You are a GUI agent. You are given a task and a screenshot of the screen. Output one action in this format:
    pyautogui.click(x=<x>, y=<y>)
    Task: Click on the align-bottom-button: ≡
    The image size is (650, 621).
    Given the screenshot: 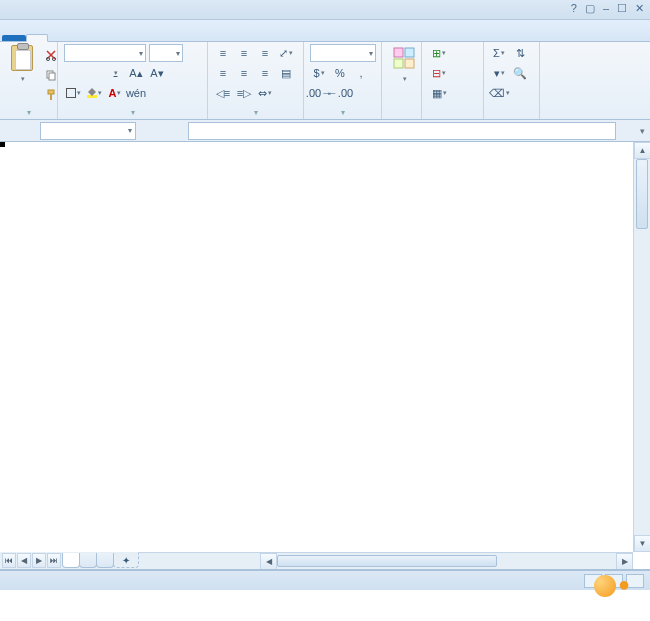 What is the action you would take?
    pyautogui.click(x=265, y=53)
    